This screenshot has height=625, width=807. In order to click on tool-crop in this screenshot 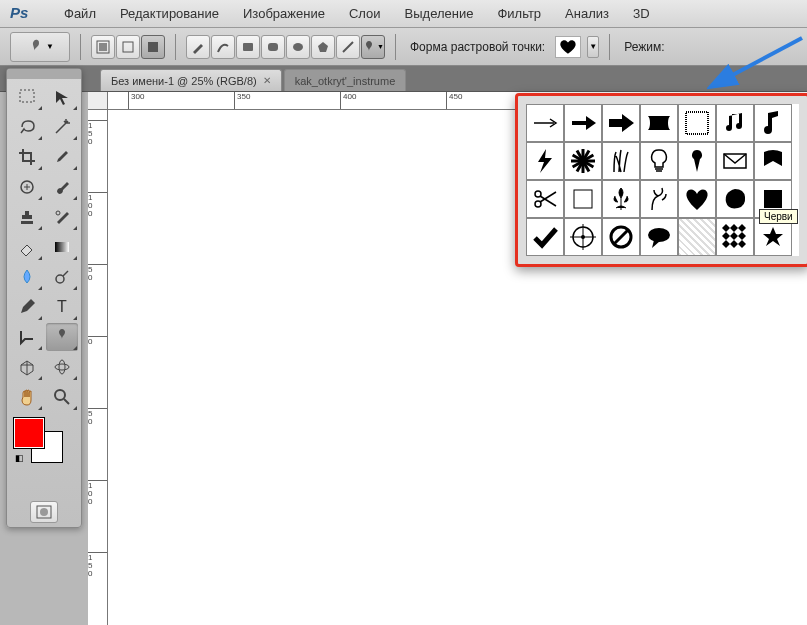, I will do `click(27, 157)`.